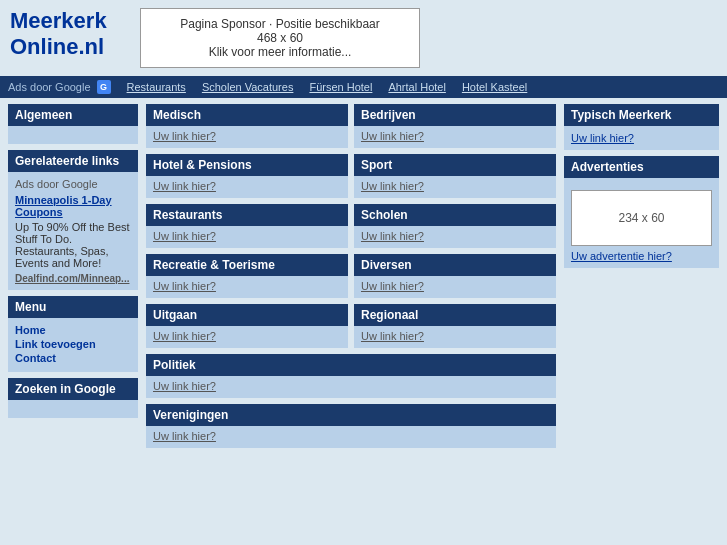 This screenshot has height=545, width=727. Describe the element at coordinates (455, 237) in the screenshot. I see `cat-scholen-body: Uw link hier?` at that location.